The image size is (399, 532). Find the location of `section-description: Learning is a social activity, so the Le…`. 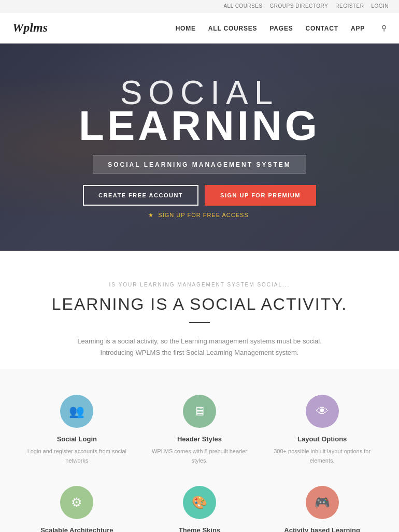

section-description: Learning is a social activity, so the Le… is located at coordinates (200, 347).